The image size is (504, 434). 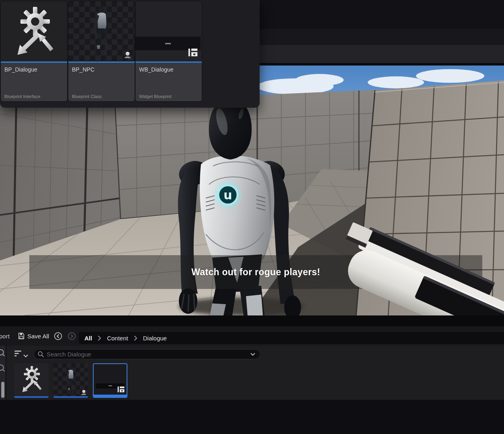 What do you see at coordinates (33, 336) in the screenshot?
I see `save-all-button: Save All` at bounding box center [33, 336].